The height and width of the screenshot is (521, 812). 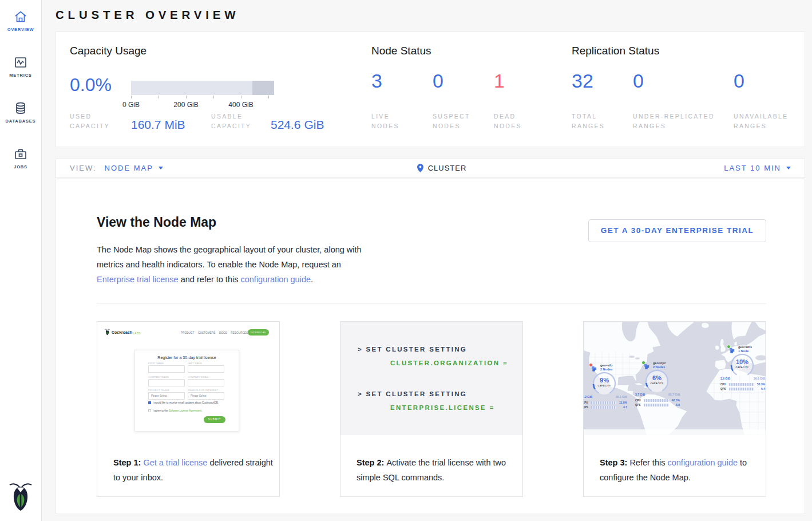 What do you see at coordinates (21, 30) in the screenshot?
I see `sidebar-item-label: OVERVIEW` at bounding box center [21, 30].